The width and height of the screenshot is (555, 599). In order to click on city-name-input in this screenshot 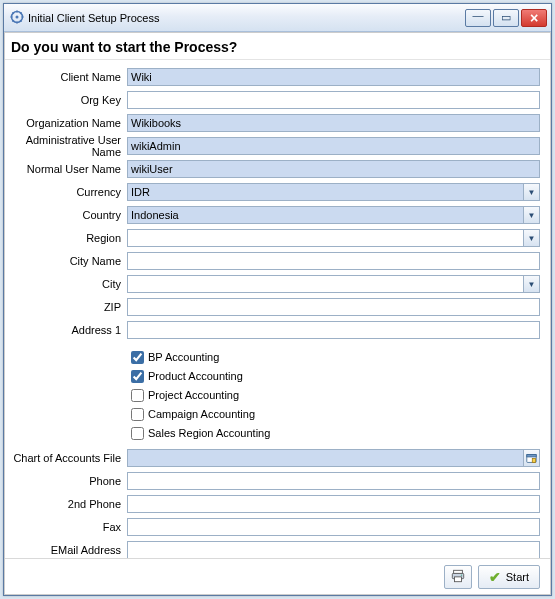, I will do `click(334, 261)`.